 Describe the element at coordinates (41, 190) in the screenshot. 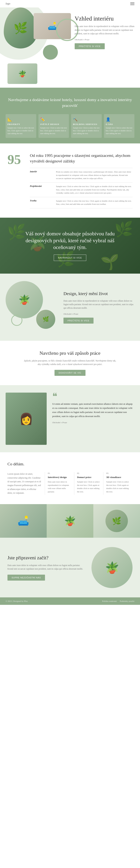

I see `stats-row-label-1: Projektování` at that location.